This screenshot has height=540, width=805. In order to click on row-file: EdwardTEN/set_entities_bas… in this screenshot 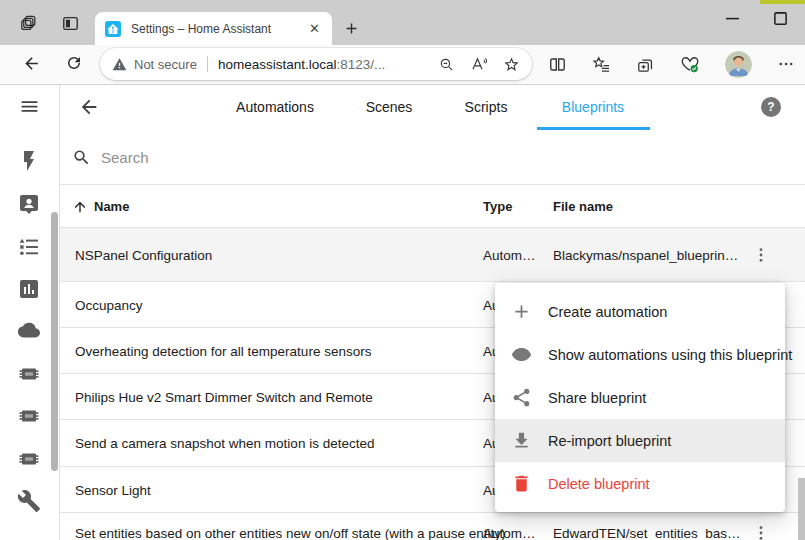, I will do `click(647, 533)`.